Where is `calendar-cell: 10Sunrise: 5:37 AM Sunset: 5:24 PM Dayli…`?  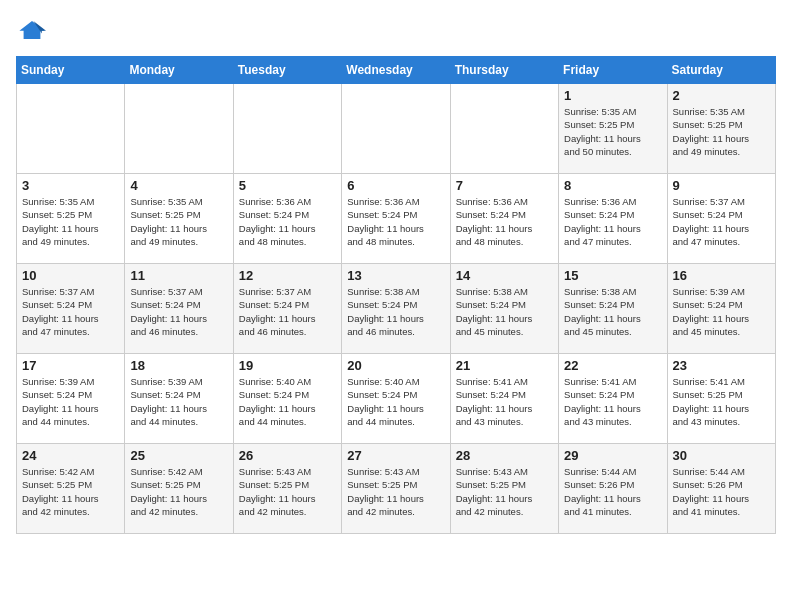 calendar-cell: 10Sunrise: 5:37 AM Sunset: 5:24 PM Dayli… is located at coordinates (71, 309).